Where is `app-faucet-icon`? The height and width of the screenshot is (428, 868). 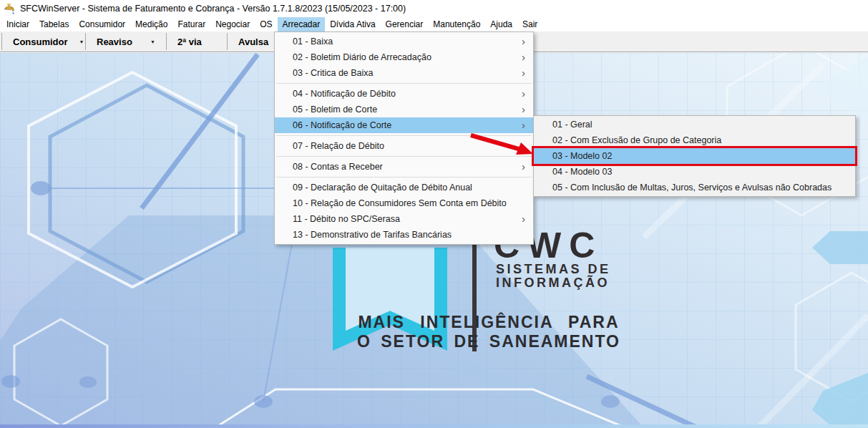
app-faucet-icon is located at coordinates (10, 9).